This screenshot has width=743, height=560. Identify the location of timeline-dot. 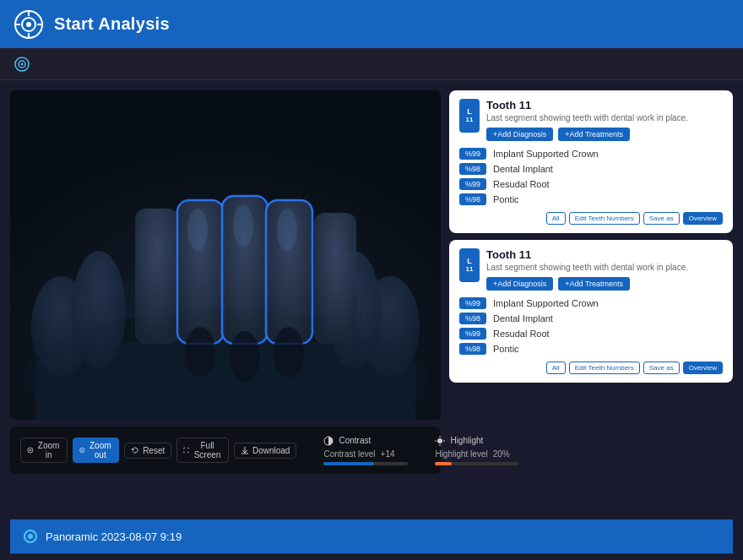
(30, 536).